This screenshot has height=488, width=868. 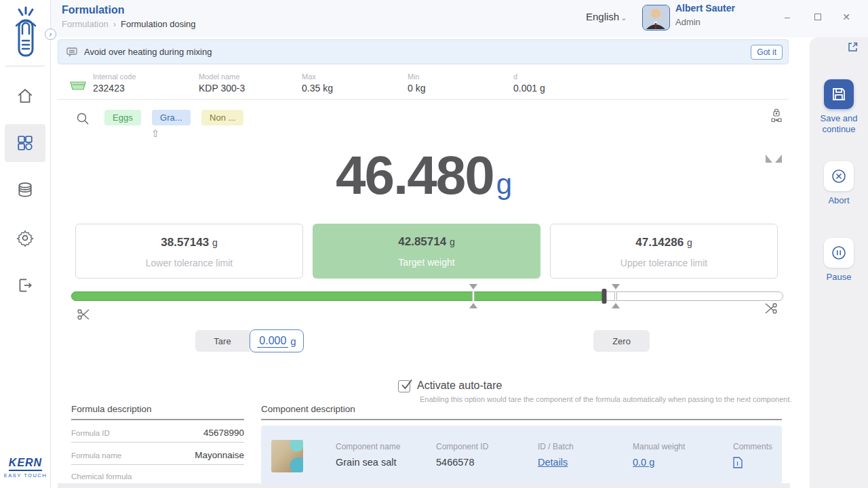 What do you see at coordinates (839, 260) in the screenshot?
I see `pause-button: Pause` at bounding box center [839, 260].